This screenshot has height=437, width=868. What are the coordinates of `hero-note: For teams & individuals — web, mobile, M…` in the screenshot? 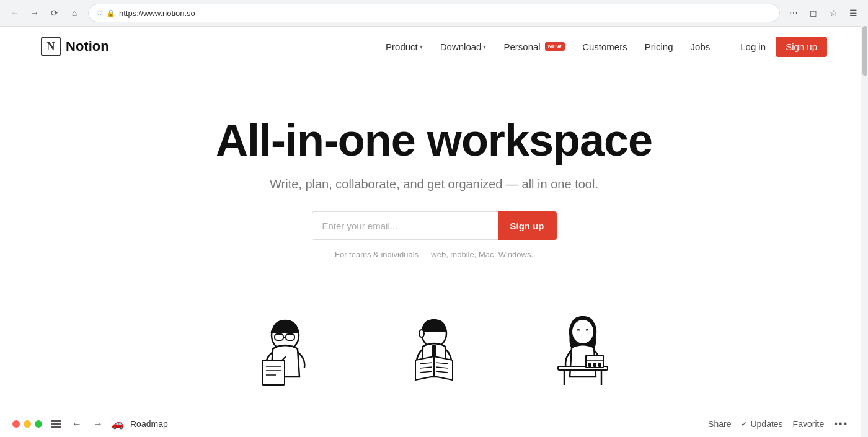 It's located at (434, 254).